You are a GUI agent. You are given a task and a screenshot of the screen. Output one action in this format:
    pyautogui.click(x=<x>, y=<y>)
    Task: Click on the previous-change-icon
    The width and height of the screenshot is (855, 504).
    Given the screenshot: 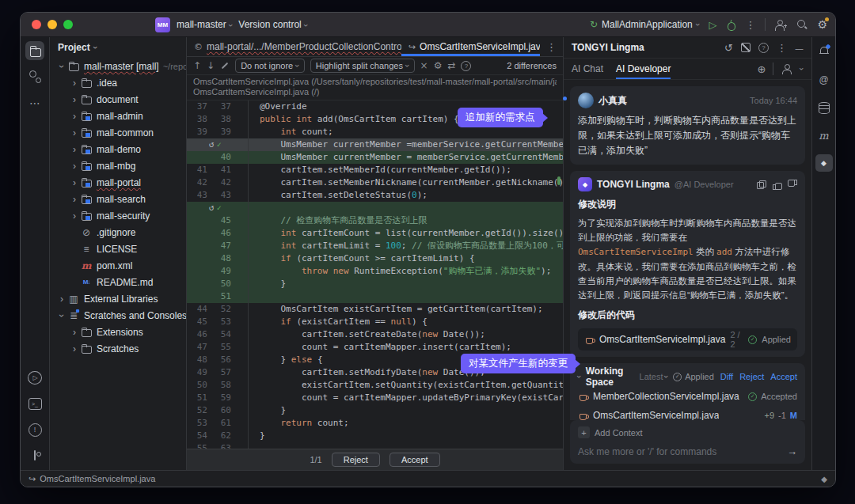 What is the action you would take?
    pyautogui.click(x=197, y=66)
    